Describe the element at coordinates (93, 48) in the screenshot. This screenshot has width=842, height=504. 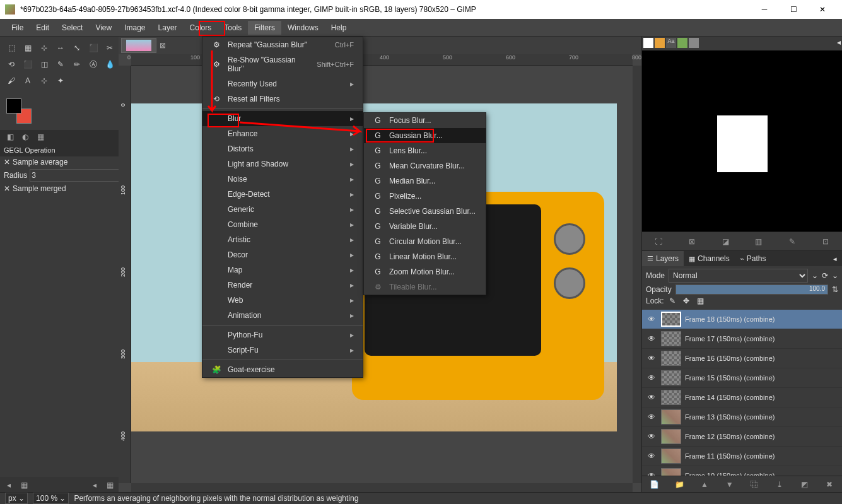
I see `tool-crop: ⬛` at that location.